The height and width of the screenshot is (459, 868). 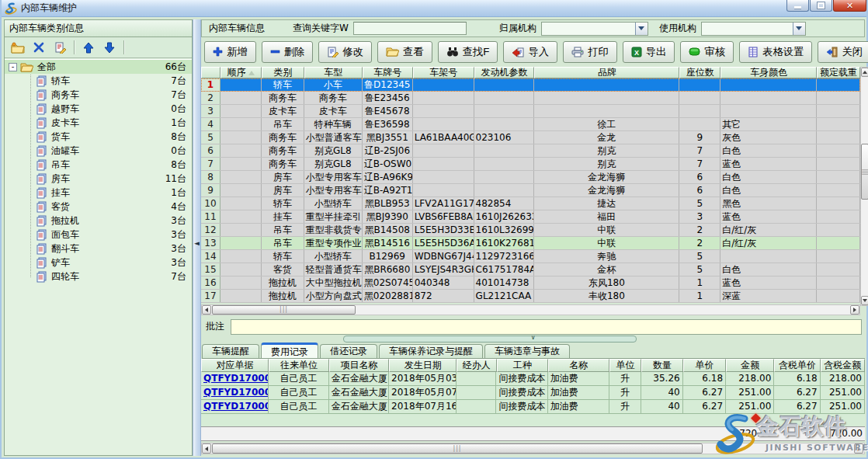 What do you see at coordinates (505, 73) in the screenshot?
I see `column-header: 发动机参数` at bounding box center [505, 73].